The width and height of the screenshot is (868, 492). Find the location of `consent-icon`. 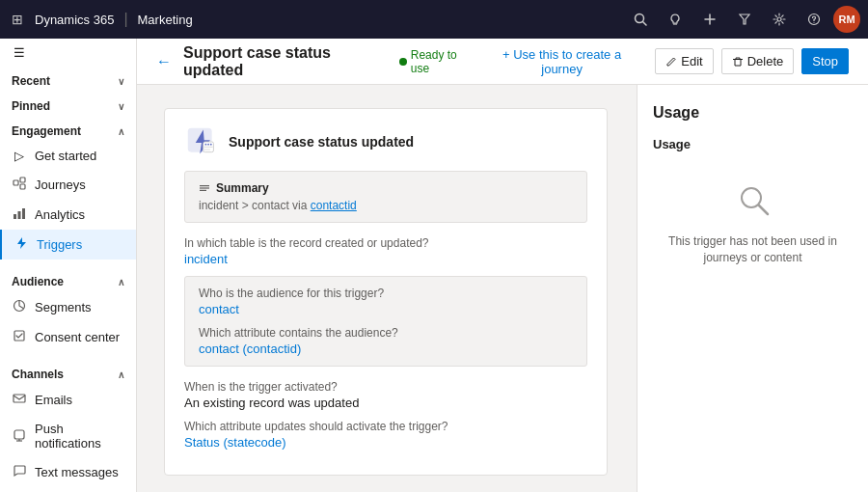

consent-icon is located at coordinates (19, 338).